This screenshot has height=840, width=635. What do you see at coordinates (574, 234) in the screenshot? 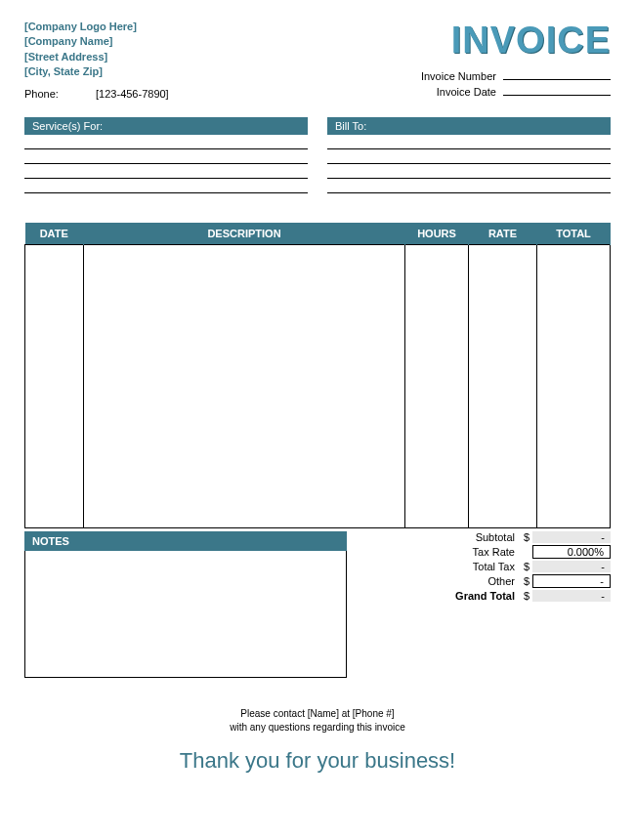
I see `col-total-header: TOTAL` at bounding box center [574, 234].